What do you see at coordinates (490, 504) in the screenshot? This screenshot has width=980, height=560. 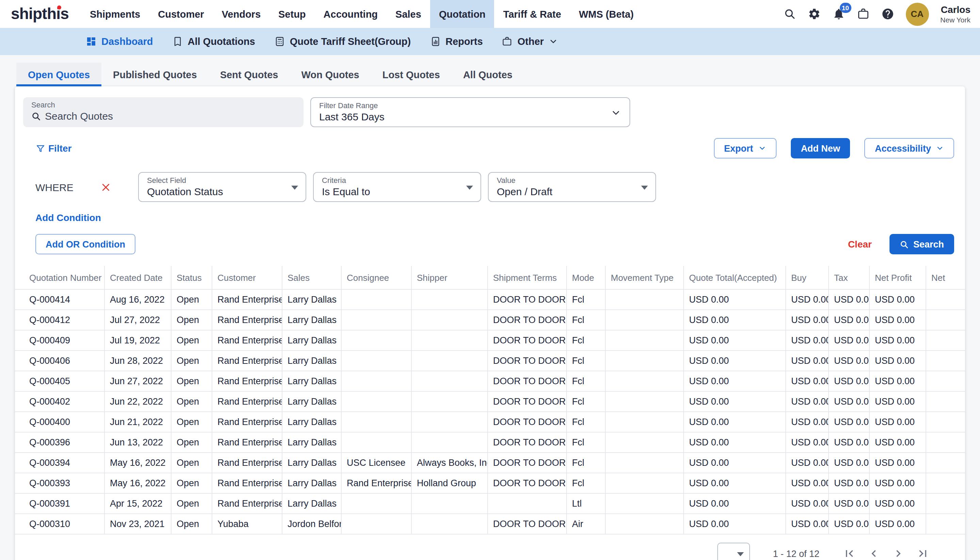 I see `table-row-q-000391: Q-000391Apr 15, 2022OpenRand Enterprises…` at bounding box center [490, 504].